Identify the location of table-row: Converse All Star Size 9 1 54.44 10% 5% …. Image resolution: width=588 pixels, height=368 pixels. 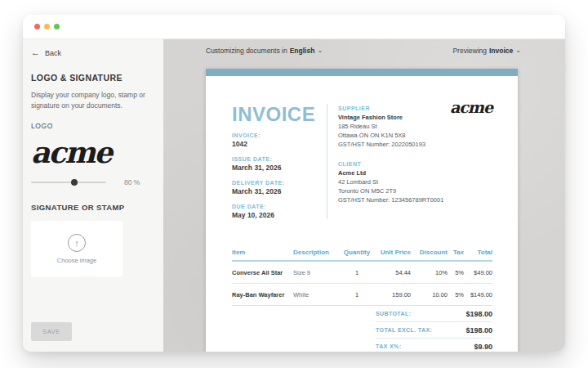
(363, 273).